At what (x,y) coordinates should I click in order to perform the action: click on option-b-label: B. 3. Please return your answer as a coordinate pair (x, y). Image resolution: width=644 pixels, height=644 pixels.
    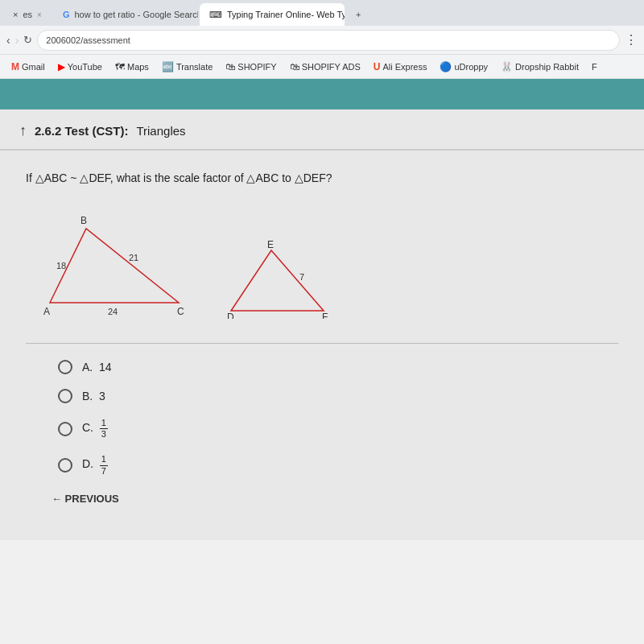
    Looking at the image, I should click on (93, 396).